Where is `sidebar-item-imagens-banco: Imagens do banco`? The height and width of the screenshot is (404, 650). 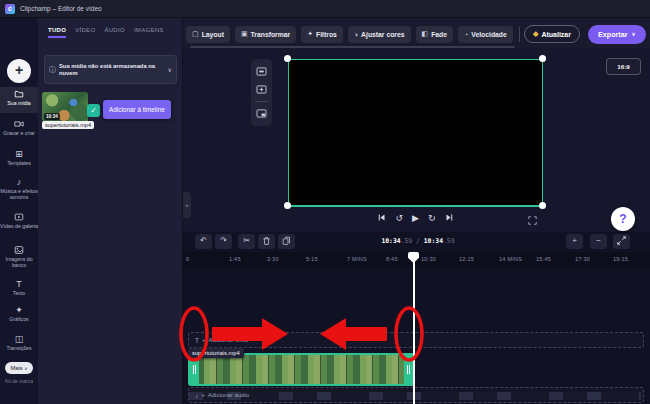
sidebar-item-imagens-banco: Imagens do banco is located at coordinates (19, 258).